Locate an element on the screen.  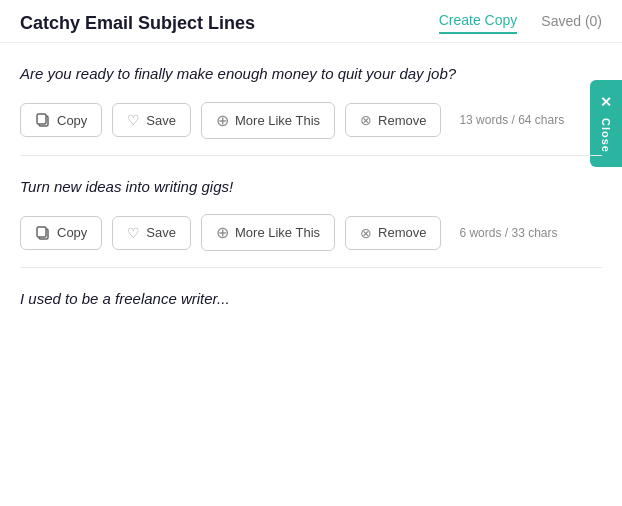
copy-button-2: Copy is located at coordinates (61, 233).